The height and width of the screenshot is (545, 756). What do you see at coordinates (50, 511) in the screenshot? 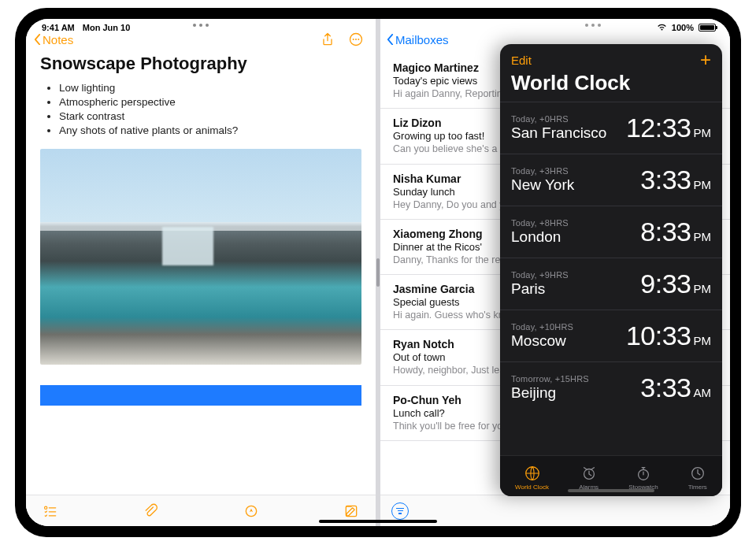
I see `checklist-button` at bounding box center [50, 511].